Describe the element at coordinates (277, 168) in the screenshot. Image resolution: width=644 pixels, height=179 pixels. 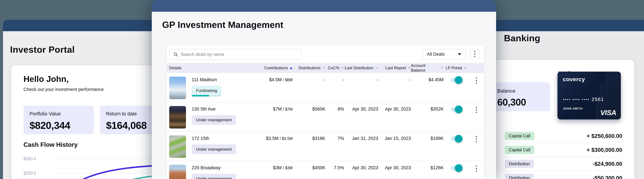
I see `contributions-cell: $3M / $3M` at that location.